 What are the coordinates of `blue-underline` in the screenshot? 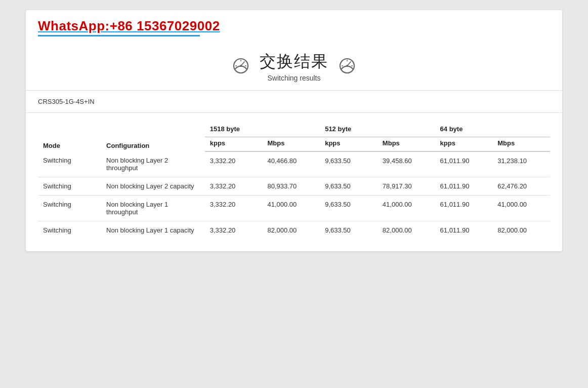 It's located at (119, 35).